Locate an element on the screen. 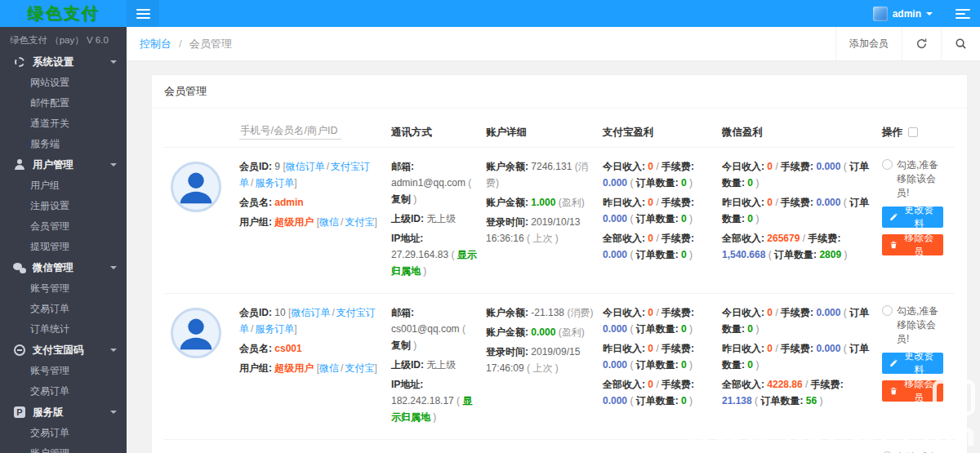 The height and width of the screenshot is (453, 980). app-version: 绿色支付 （pay） V 6.0 is located at coordinates (64, 39).